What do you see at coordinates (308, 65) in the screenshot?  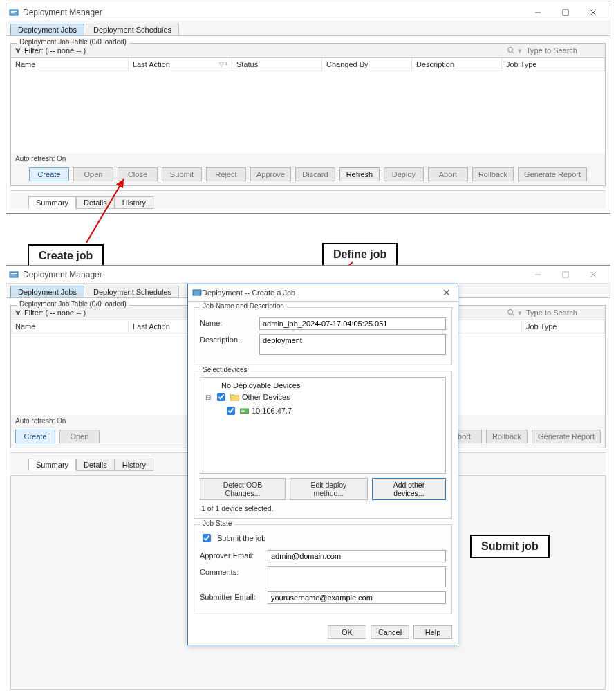 I see `table-header: Name Last Action▽ ¹ Status Changed By De…` at bounding box center [308, 65].